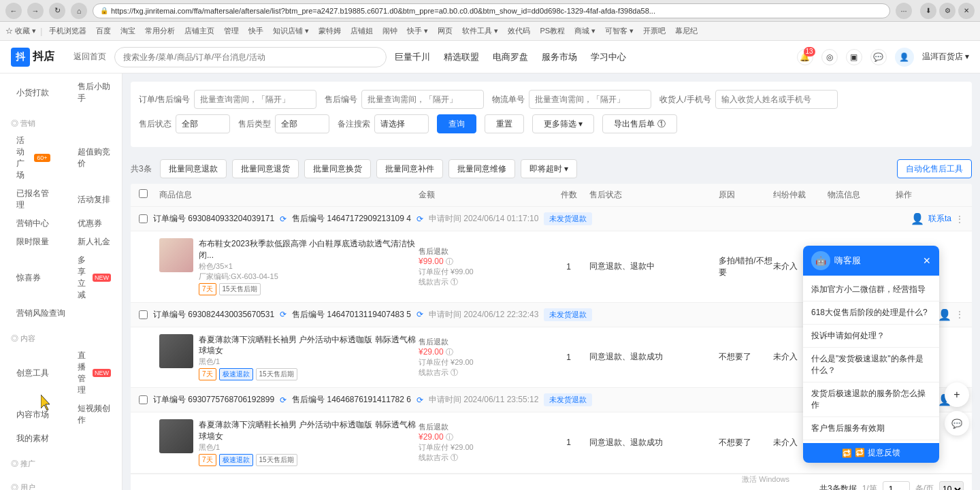 This screenshot has height=490, width=980. What do you see at coordinates (31, 223) in the screenshot?
I see `sidebar-item-mktcenter: 营销中心` at bounding box center [31, 223].